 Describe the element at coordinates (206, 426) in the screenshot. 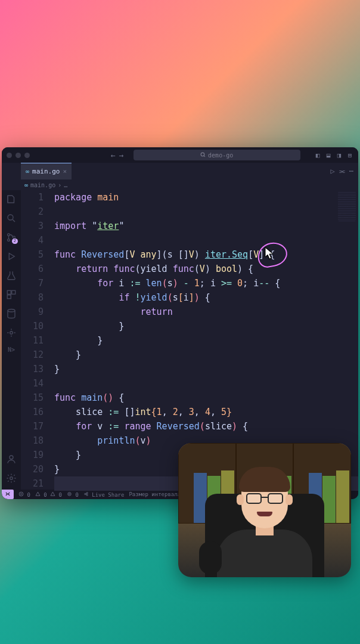

I see `code-line: for v := range Reversed(slice) {` at that location.